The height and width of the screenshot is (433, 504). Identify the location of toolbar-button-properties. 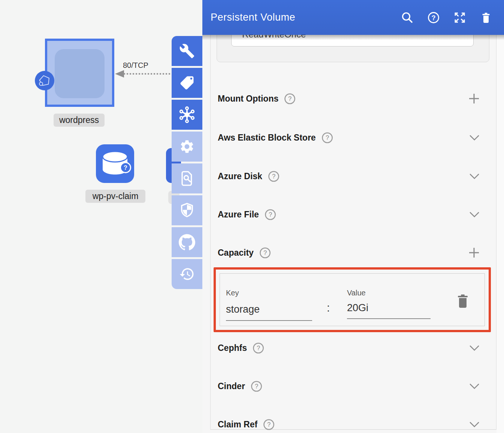
(187, 51).